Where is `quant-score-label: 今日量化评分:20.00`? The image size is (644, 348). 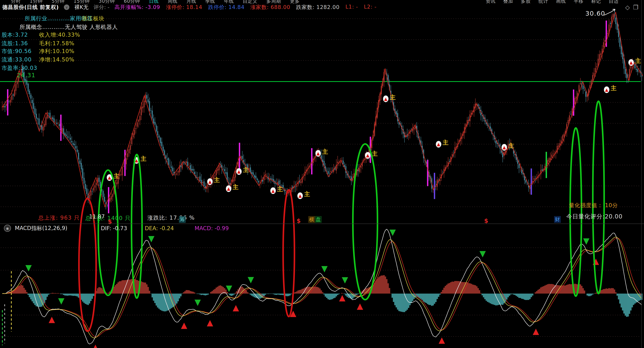 quant-score-label: 今日量化评分:20.00 is located at coordinates (594, 217).